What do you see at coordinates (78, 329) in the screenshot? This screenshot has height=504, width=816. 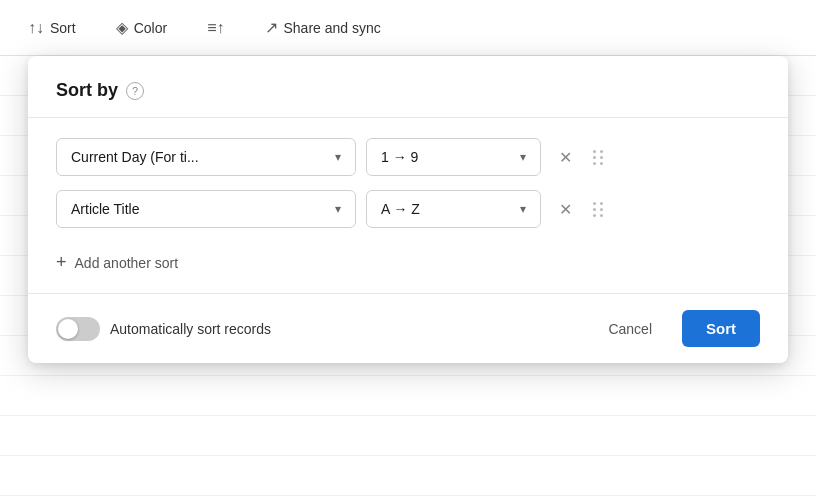 I see `auto-sort-toggle` at bounding box center [78, 329].